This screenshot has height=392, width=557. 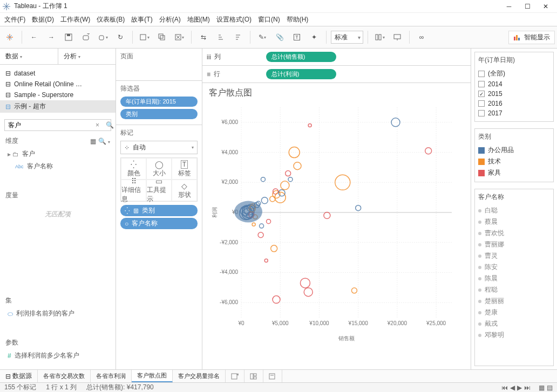 What do you see at coordinates (514, 301) in the screenshot?
I see `customer-item: 楚丽丽` at bounding box center [514, 301].